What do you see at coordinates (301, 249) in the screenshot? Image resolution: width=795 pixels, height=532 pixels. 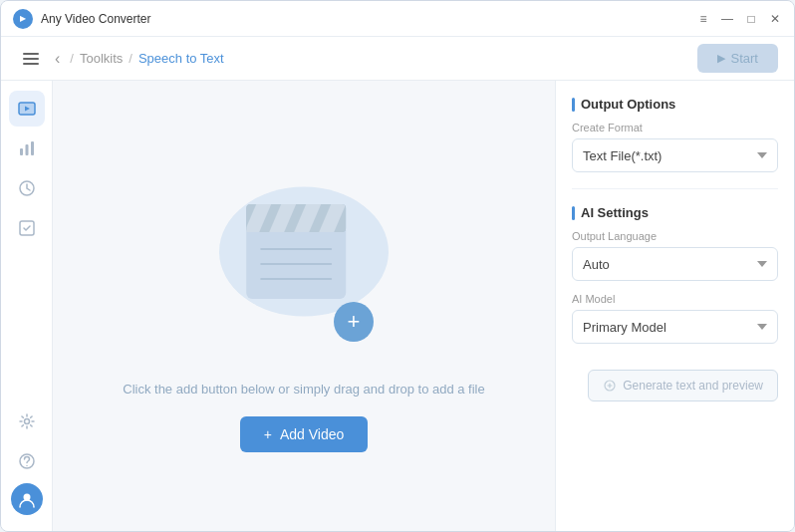 I see `clapperboard-icon` at bounding box center [301, 249].